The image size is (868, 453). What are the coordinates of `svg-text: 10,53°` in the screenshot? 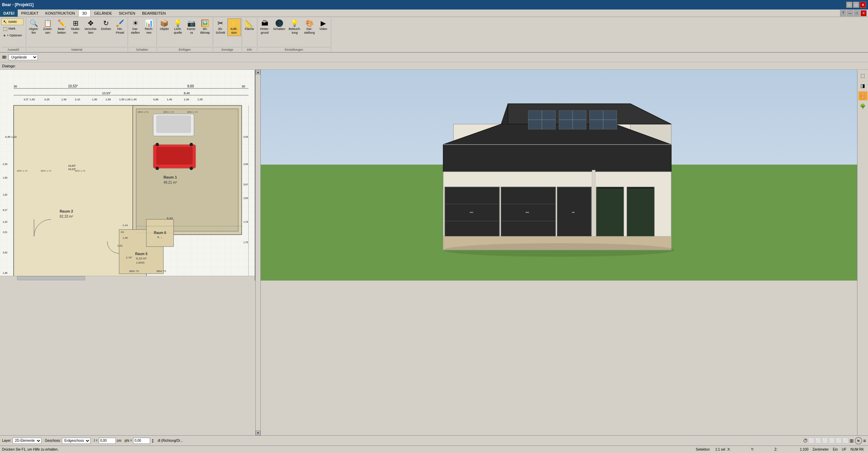 It's located at (73, 86).